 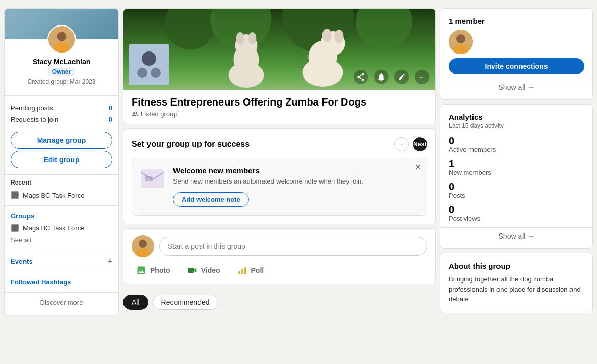 What do you see at coordinates (280, 176) in the screenshot?
I see `setup-card: Set your group up for success ‹ Next Wel…` at bounding box center [280, 176].